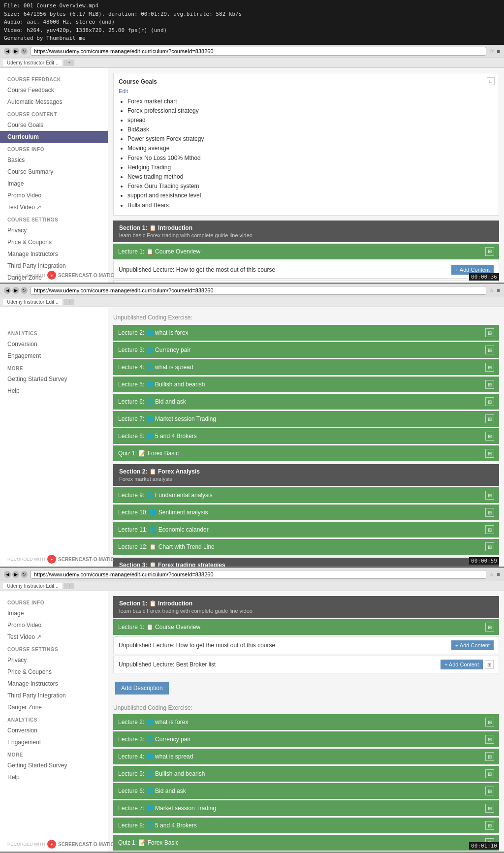 The image size is (504, 853). What do you see at coordinates (472, 645) in the screenshot?
I see `add-content-btn-1-block3: + Add Content` at bounding box center [472, 645].